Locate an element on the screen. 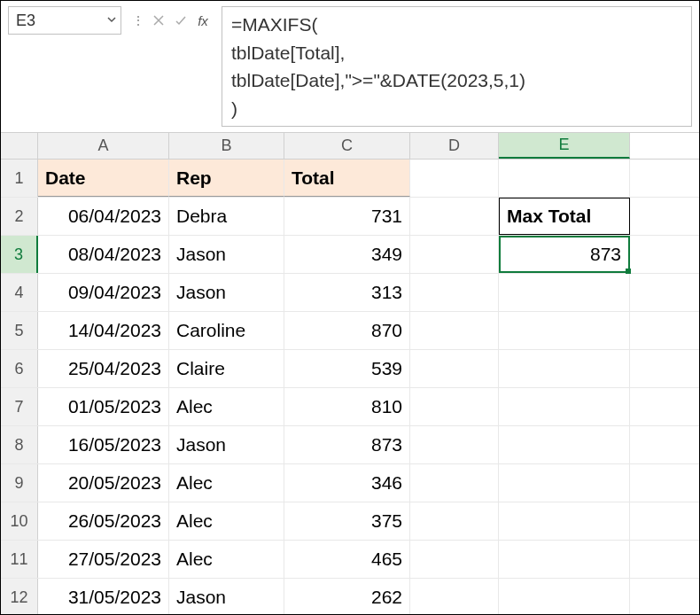 This screenshot has height=615, width=700. cell-C1: Total is located at coordinates (347, 178).